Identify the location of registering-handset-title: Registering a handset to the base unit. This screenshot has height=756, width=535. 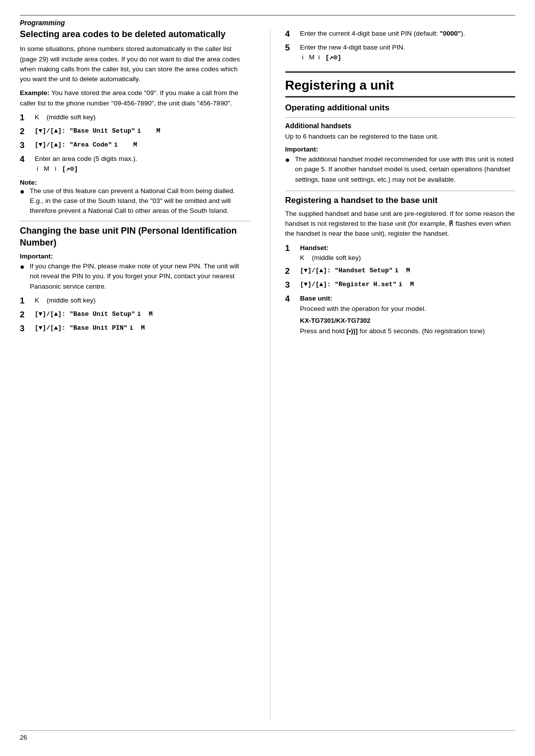
(400, 201).